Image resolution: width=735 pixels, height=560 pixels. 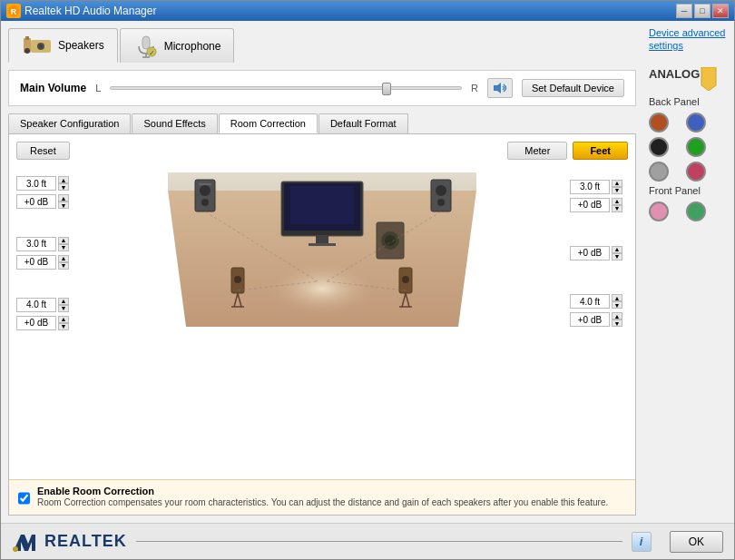 I want to click on analog-section: ANALOG Back Panel Front Panel, so click(x=683, y=146).